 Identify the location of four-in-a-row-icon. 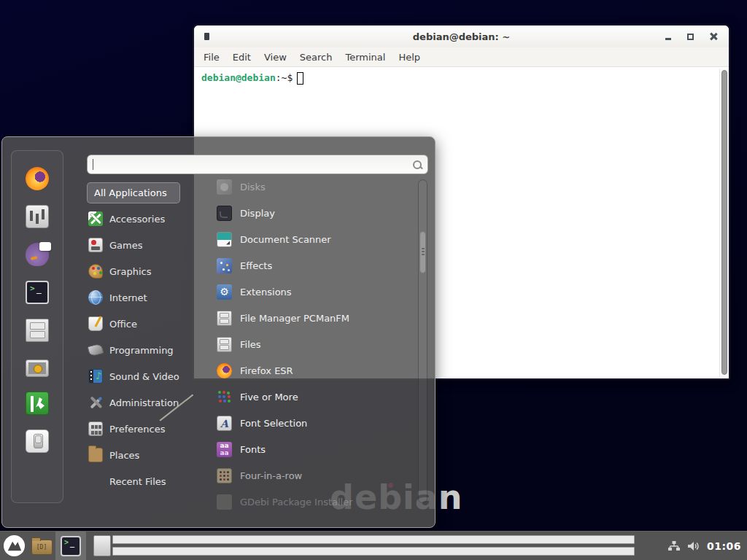
(225, 475).